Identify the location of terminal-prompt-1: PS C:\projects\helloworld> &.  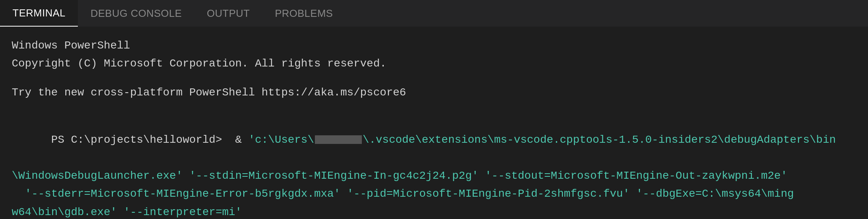
(150, 140).